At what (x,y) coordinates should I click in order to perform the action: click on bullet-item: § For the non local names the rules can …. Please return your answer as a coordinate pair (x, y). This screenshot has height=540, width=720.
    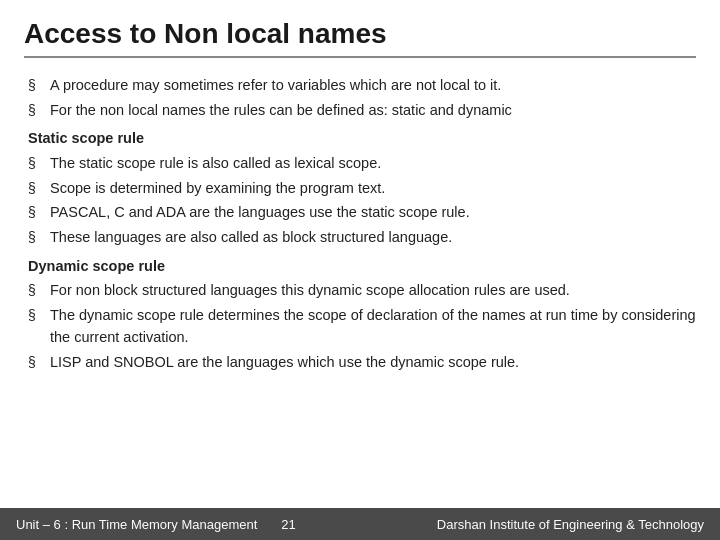
    Looking at the image, I should click on (360, 110).